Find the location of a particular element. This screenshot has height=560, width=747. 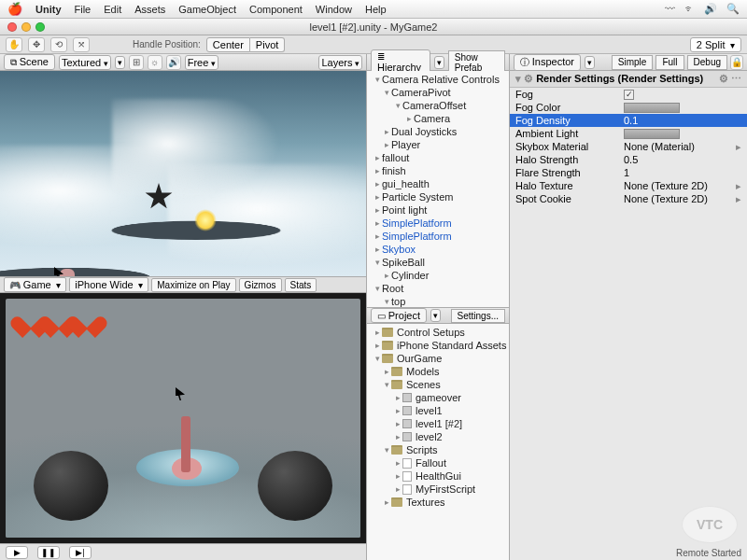

menu-edit: Edit is located at coordinates (112, 9).